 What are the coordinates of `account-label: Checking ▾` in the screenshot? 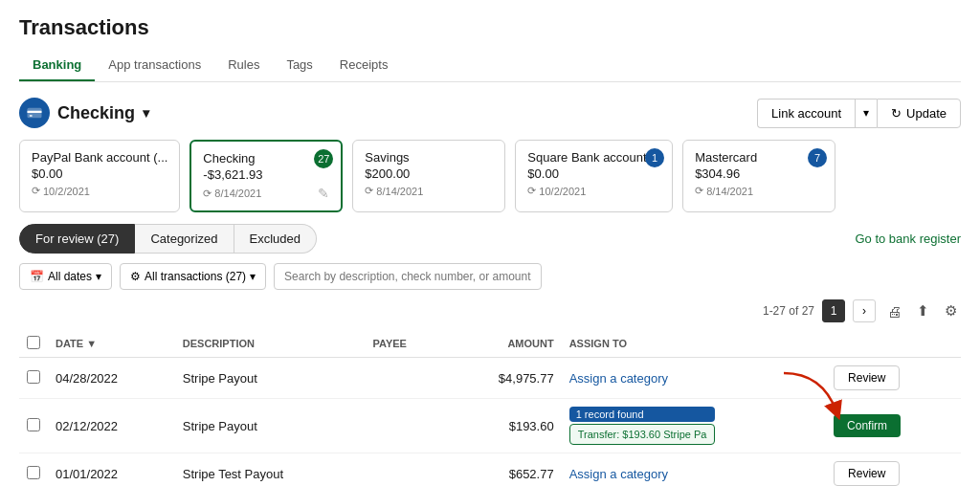 It's located at (84, 113).